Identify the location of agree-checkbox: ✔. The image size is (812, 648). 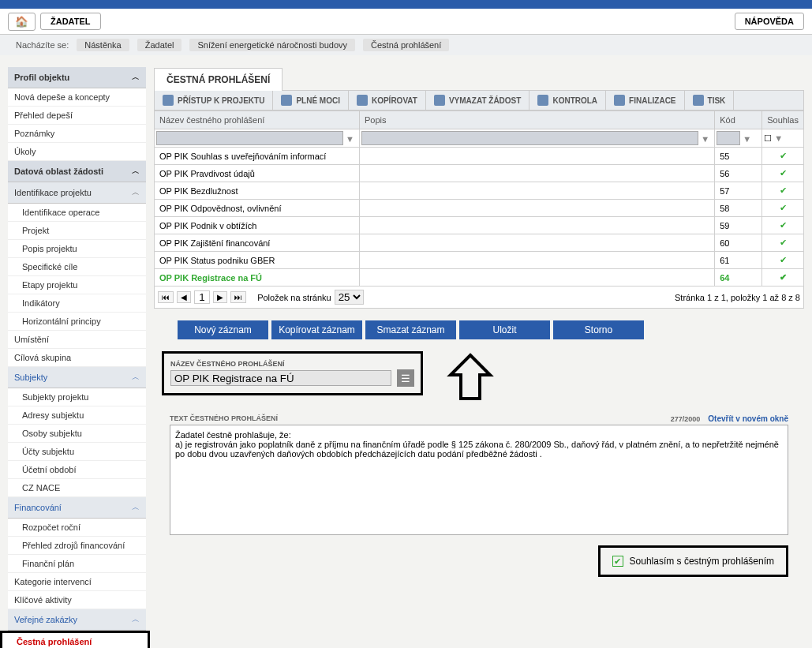
(618, 561).